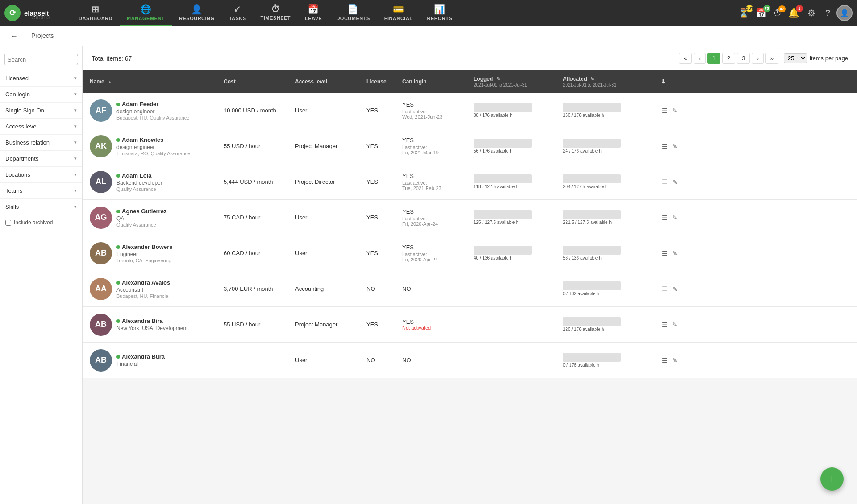  Describe the element at coordinates (237, 9) in the screenshot. I see `tasks-icon: ✓` at that location.